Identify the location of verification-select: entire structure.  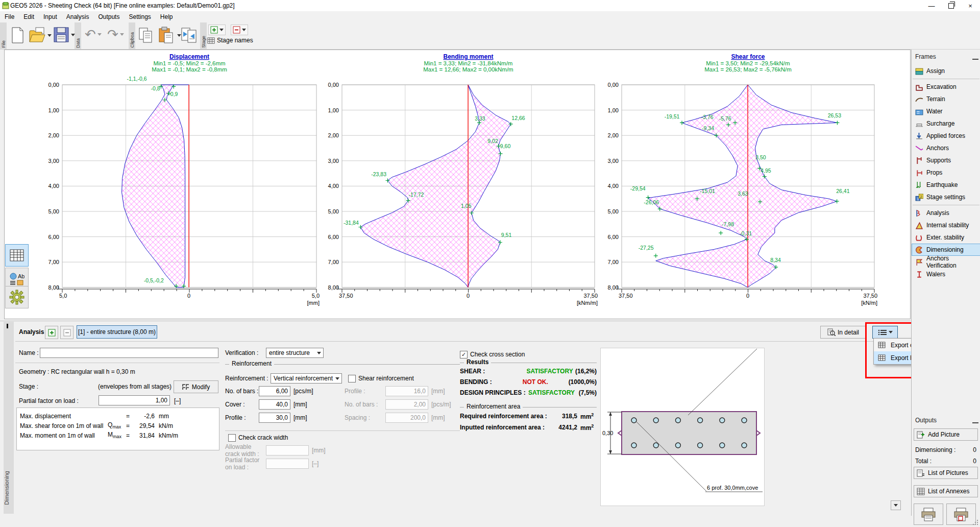
(295, 353).